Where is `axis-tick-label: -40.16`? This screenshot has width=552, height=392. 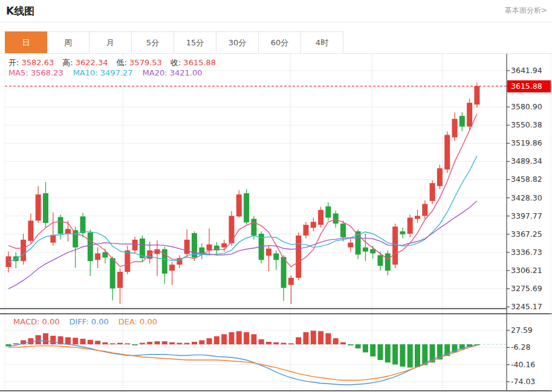 axis-tick-label: -40.16 is located at coordinates (530, 365).